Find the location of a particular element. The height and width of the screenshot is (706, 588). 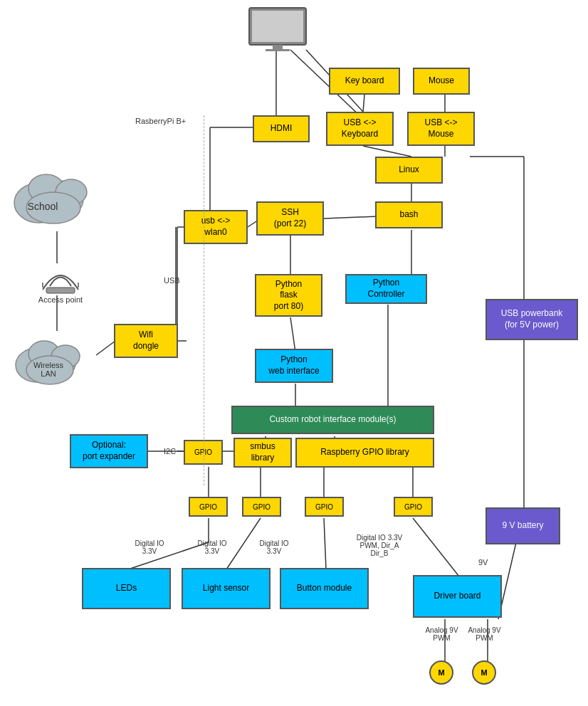

gpio4-box: GPIO is located at coordinates (413, 507).